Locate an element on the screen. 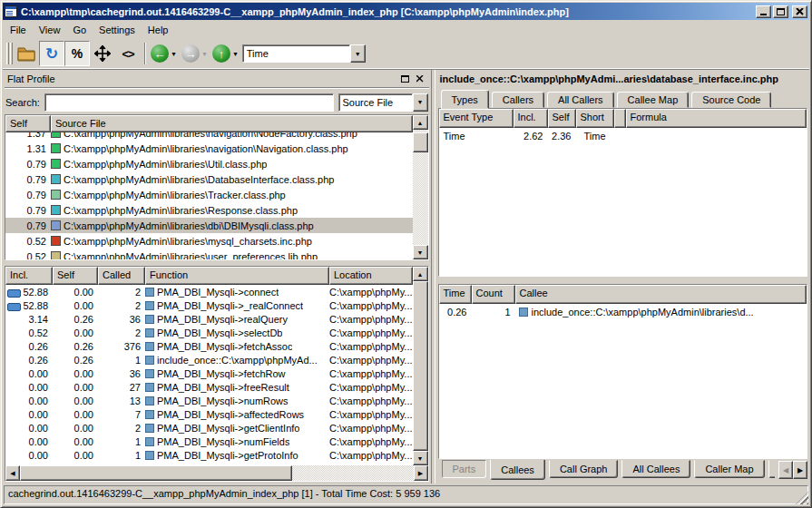 This screenshot has height=508, width=812. column-header-called: Called is located at coordinates (122, 276).